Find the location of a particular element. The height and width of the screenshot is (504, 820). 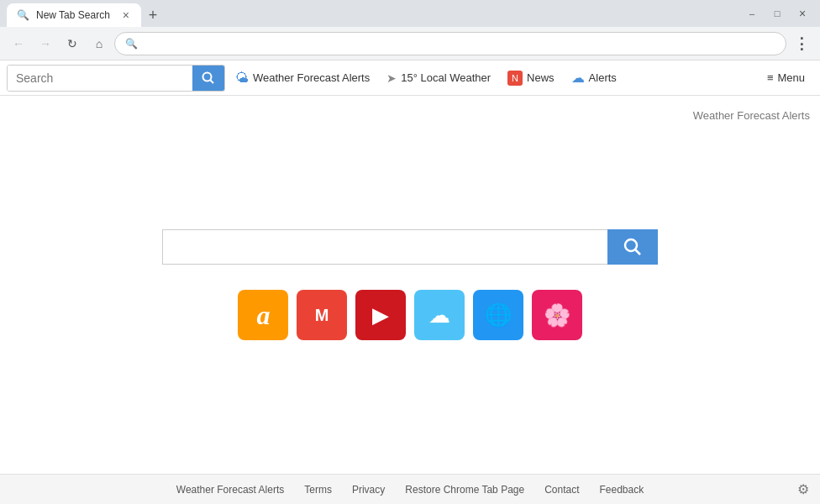

footer-weather-link: Weather Forecast Alerts is located at coordinates (230, 490).